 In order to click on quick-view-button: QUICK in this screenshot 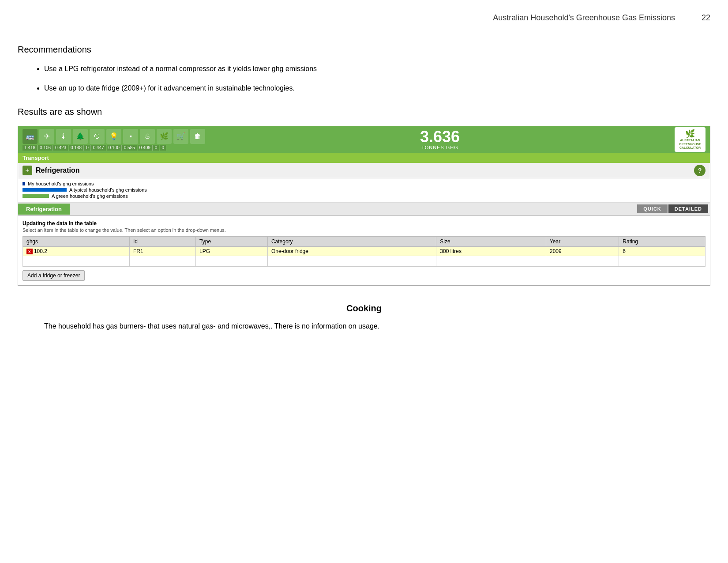, I will do `click(652, 209)`.